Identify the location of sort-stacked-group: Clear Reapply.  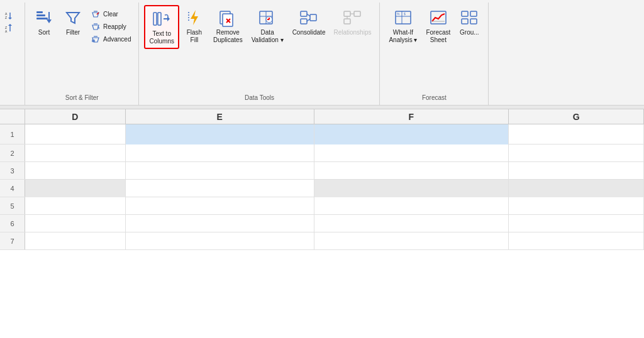
(111, 25).